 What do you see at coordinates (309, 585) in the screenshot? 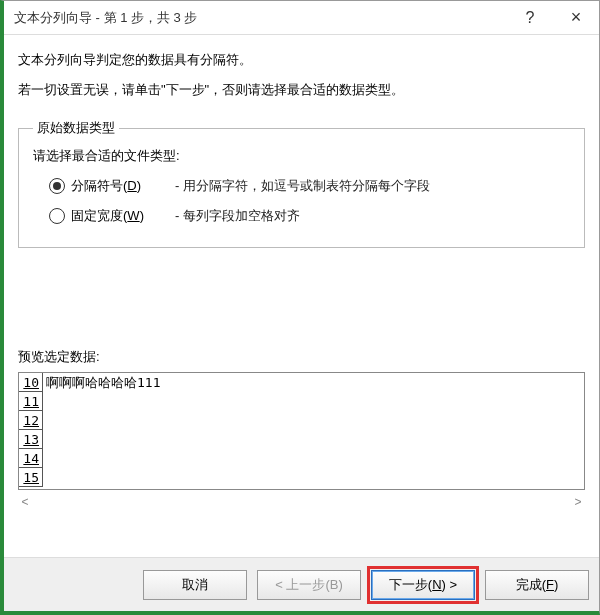
I see `back-button: < 上一步(B)` at bounding box center [309, 585].